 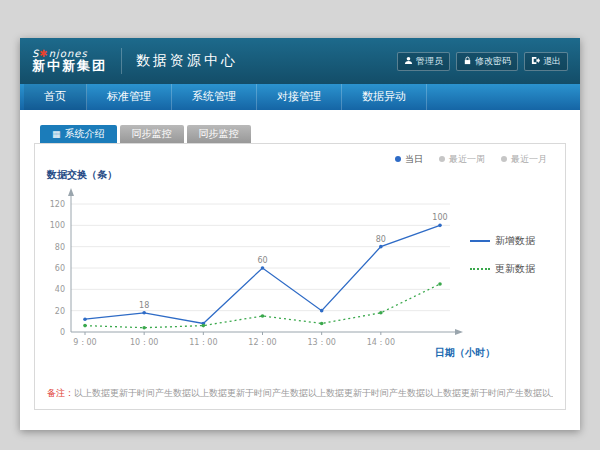 What do you see at coordinates (512, 272) in the screenshot?
I see `chart-series-legend: 新增数据 更新数据` at bounding box center [512, 272].